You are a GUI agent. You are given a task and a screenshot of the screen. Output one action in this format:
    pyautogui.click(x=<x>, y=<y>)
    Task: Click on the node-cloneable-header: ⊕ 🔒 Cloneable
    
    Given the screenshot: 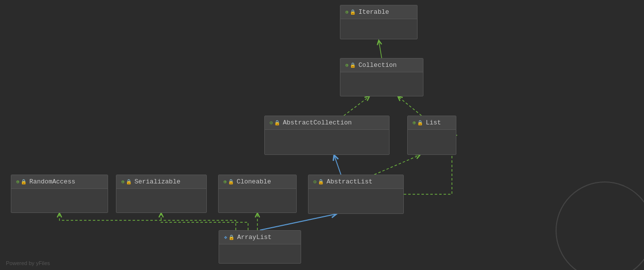 What is the action you would take?
    pyautogui.click(x=257, y=182)
    